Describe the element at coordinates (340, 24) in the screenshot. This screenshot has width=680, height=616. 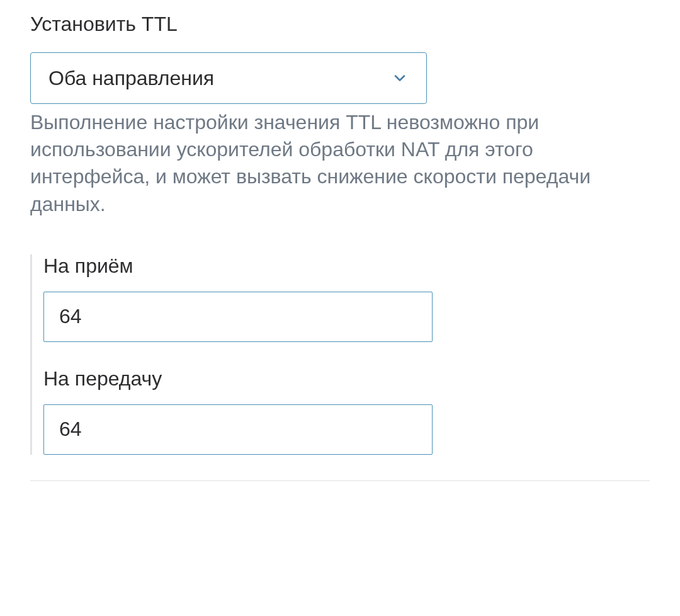
I see `ttl-section-title: Установить TTL` at that location.